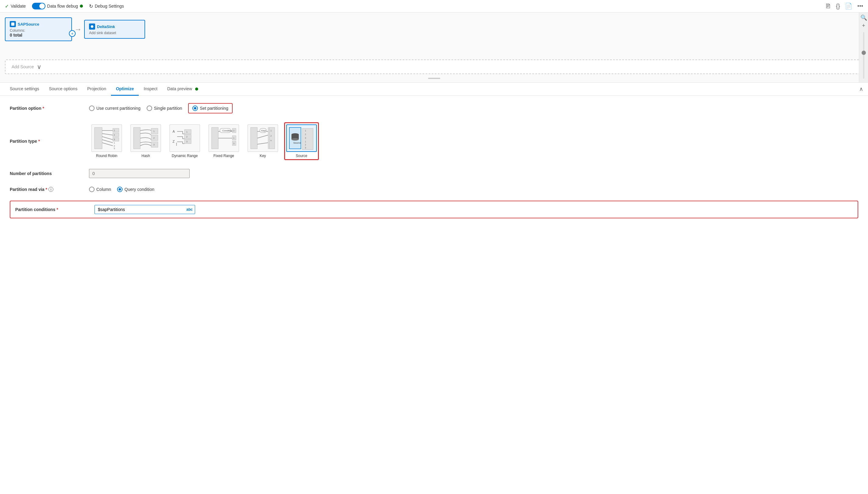 The width and height of the screenshot is (868, 494). Describe the element at coordinates (39, 35) in the screenshot. I see `columns-count: 0 total` at that location.